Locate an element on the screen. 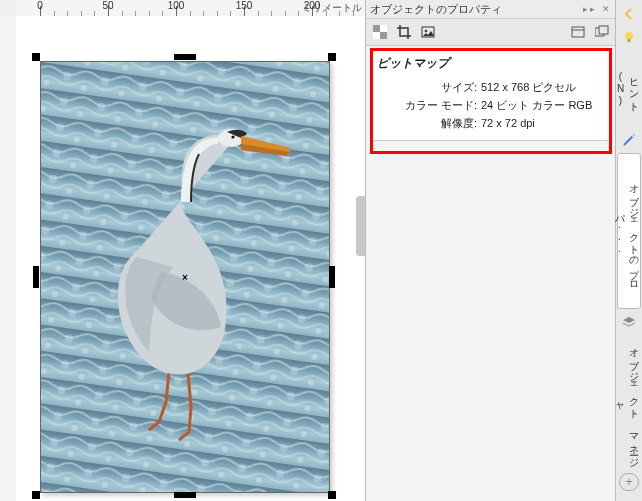  row-color-mode: カラー モード: 24 ビット カラー RGB is located at coordinates (491, 105).